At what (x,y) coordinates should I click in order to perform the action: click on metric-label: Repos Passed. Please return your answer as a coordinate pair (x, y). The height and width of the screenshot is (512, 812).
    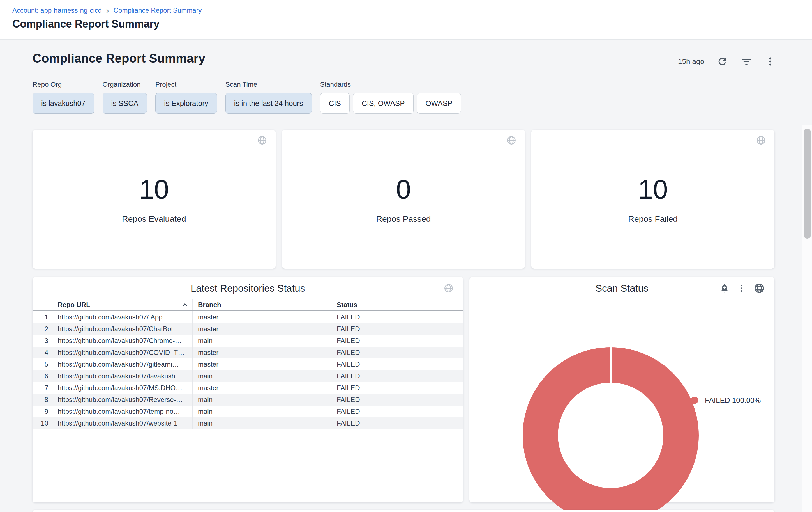
    Looking at the image, I should click on (403, 219).